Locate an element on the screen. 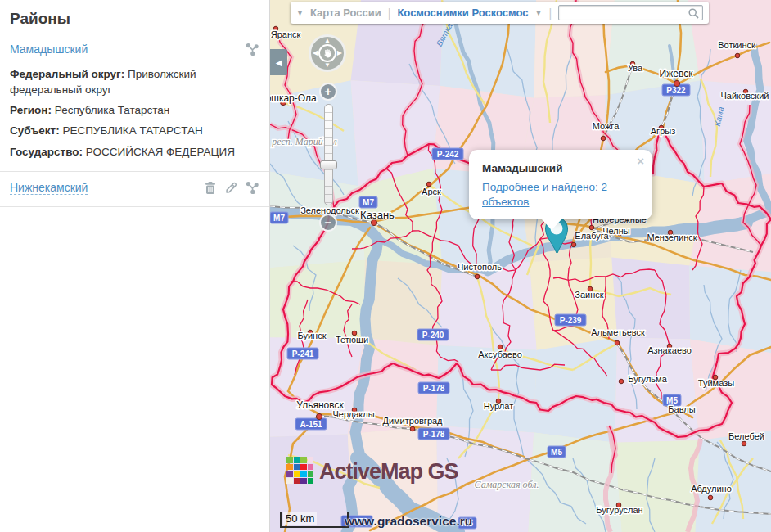 The width and height of the screenshot is (771, 532). city-label: Чердаклы is located at coordinates (354, 414).